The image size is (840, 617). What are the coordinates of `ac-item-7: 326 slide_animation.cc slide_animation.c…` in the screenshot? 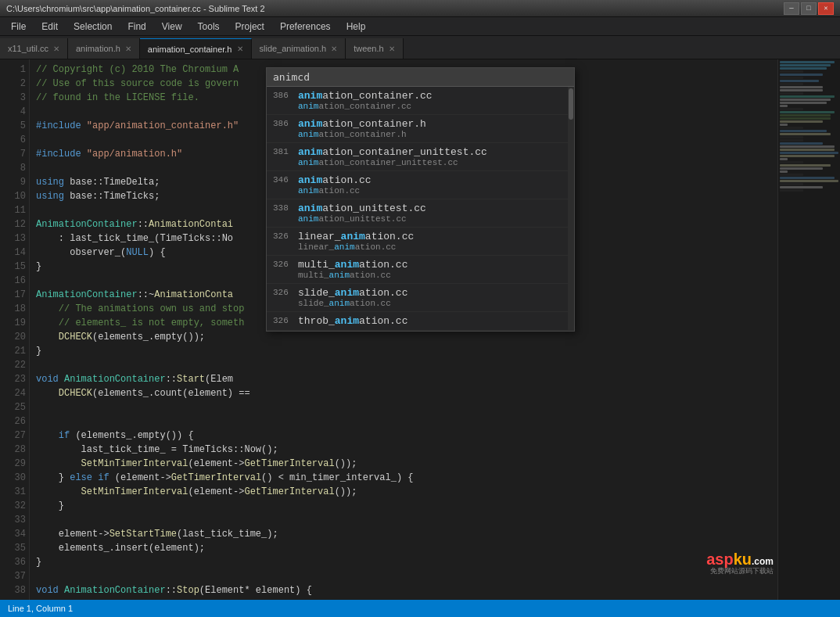 It's located at (418, 298).